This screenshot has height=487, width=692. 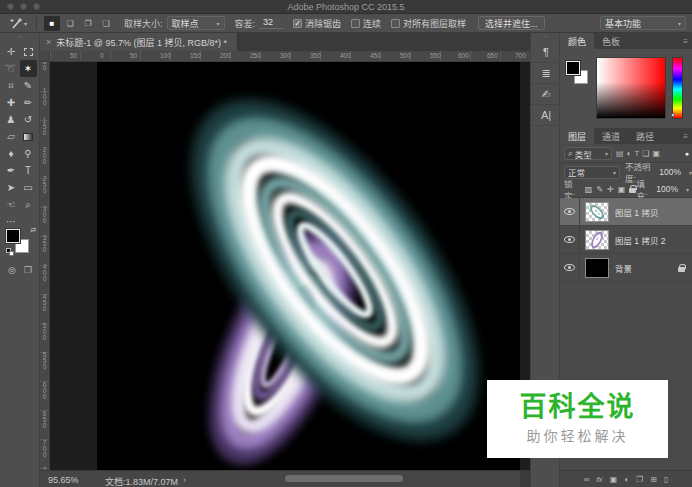 What do you see at coordinates (600, 190) in the screenshot?
I see `lock-pixels-icon: ✎` at bounding box center [600, 190].